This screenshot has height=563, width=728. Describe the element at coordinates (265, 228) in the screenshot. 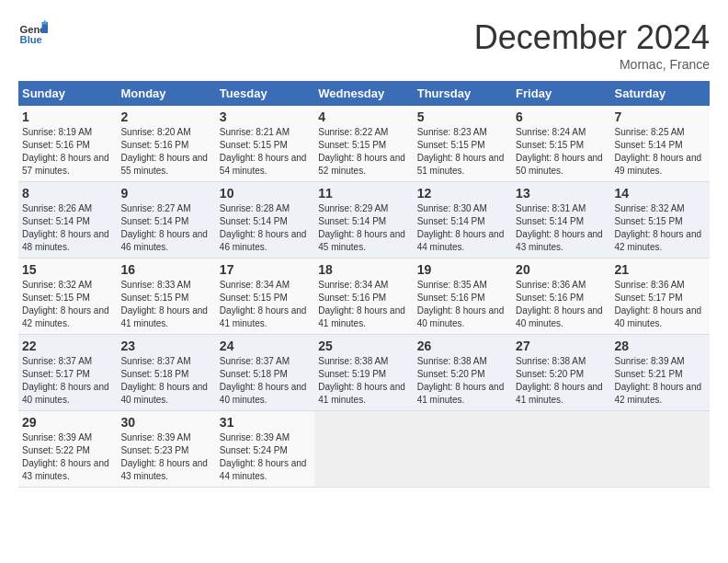

I see `day-info: Sunrise: 8:28 AMSunset: 5:14 PMDaylight:…` at that location.